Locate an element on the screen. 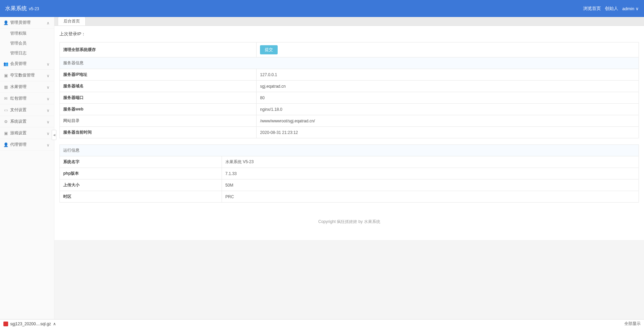  sidebar-item-members: 👥 会员管理 ∨ is located at coordinates (27, 64).